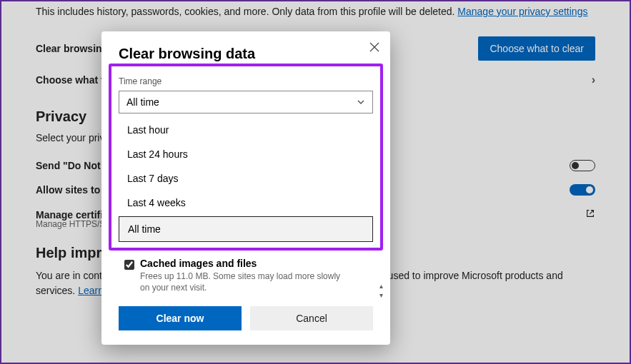 This screenshot has height=364, width=631. I want to click on cancel-button: Cancel, so click(312, 318).